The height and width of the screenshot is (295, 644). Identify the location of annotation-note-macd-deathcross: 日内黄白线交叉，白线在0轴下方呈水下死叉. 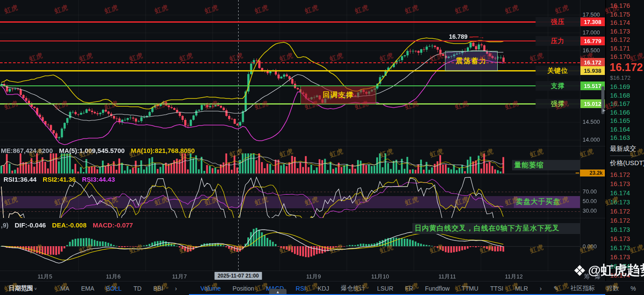
(496, 228).